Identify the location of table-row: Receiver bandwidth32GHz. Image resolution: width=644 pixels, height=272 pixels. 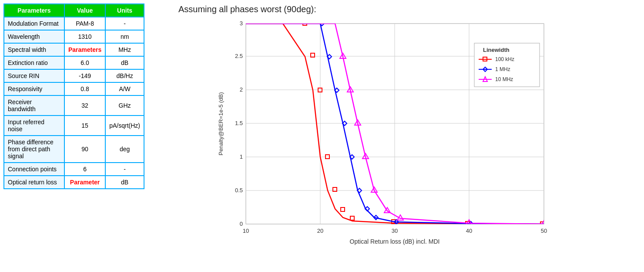
(74, 105).